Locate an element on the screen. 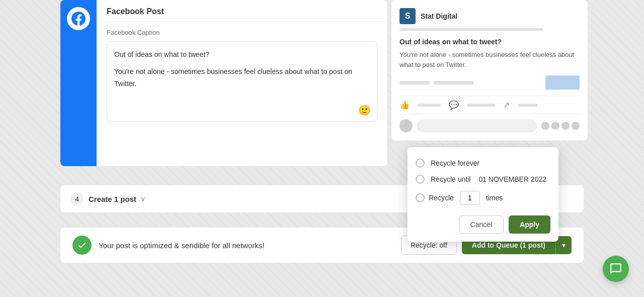 The height and width of the screenshot is (297, 644). caption-line2: You're not alone - sometimes businesses … is located at coordinates (242, 78).